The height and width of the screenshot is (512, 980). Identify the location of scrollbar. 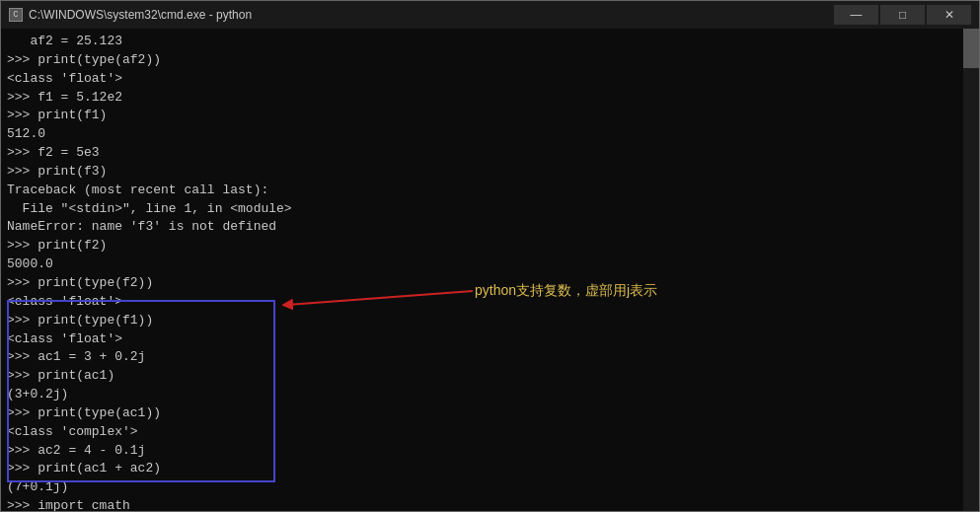
(971, 270).